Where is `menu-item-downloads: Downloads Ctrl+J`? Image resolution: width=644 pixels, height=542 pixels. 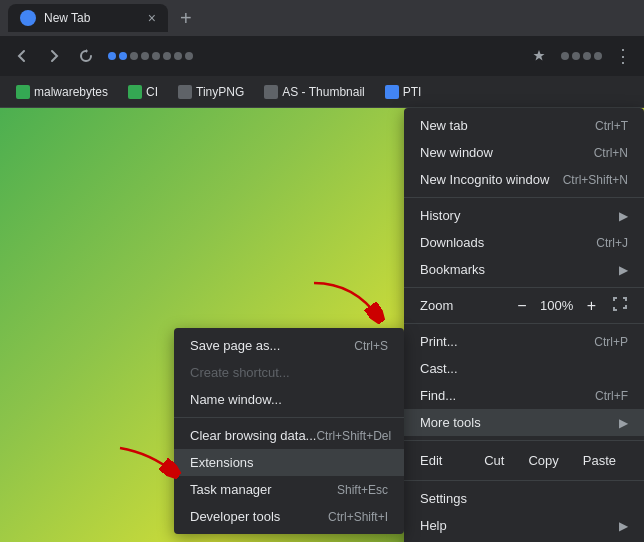 menu-item-downloads: Downloads Ctrl+J is located at coordinates (524, 242).